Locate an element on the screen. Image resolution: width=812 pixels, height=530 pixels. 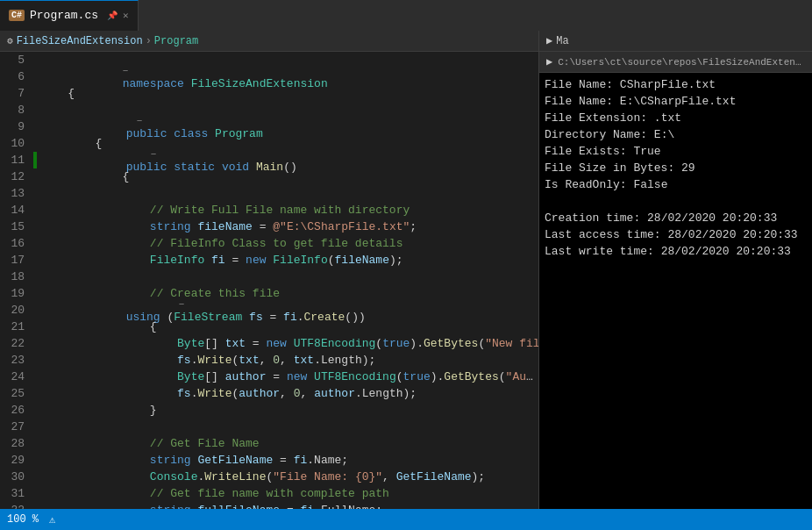
output-line-8: Creation time: 28/02/2020 20:20:33 is located at coordinates (675, 218).